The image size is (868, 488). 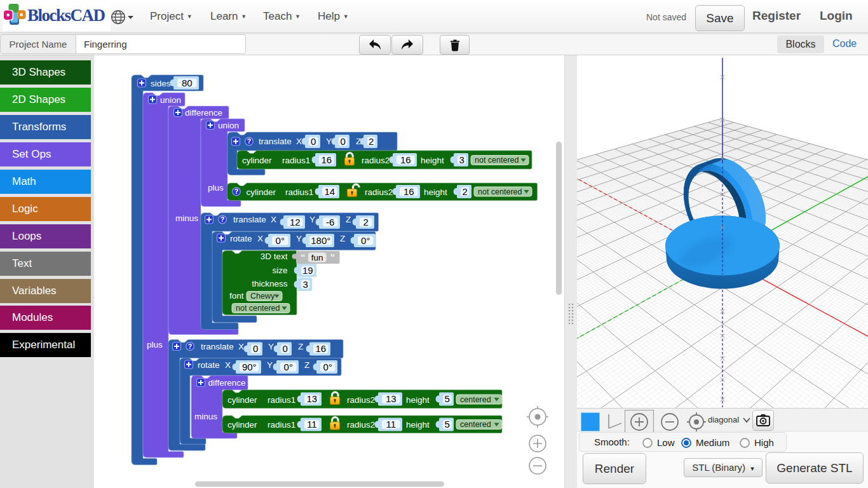 What do you see at coordinates (249, 367) in the screenshot?
I see `svg-text: 90°` at bounding box center [249, 367].